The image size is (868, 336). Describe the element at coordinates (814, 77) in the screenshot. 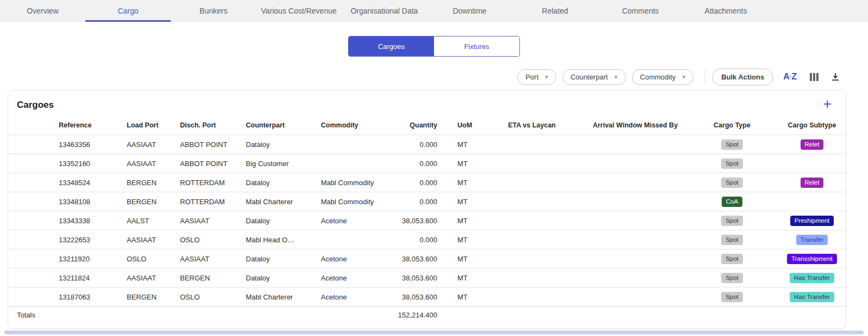

I see `columns-icon` at that location.